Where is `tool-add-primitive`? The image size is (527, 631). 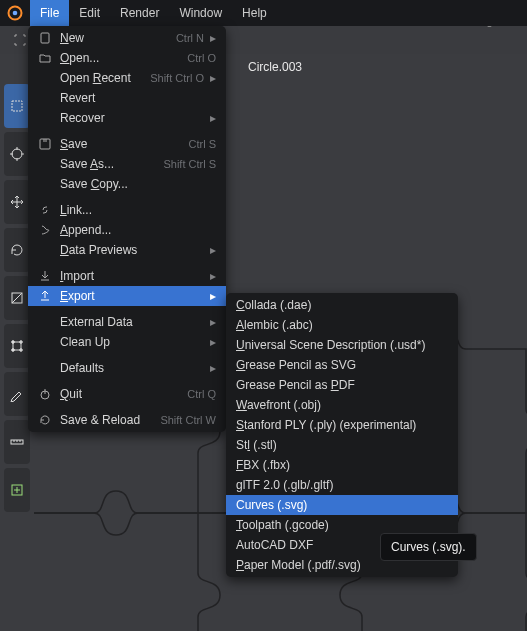
tool-add-primitive is located at coordinates (17, 490).